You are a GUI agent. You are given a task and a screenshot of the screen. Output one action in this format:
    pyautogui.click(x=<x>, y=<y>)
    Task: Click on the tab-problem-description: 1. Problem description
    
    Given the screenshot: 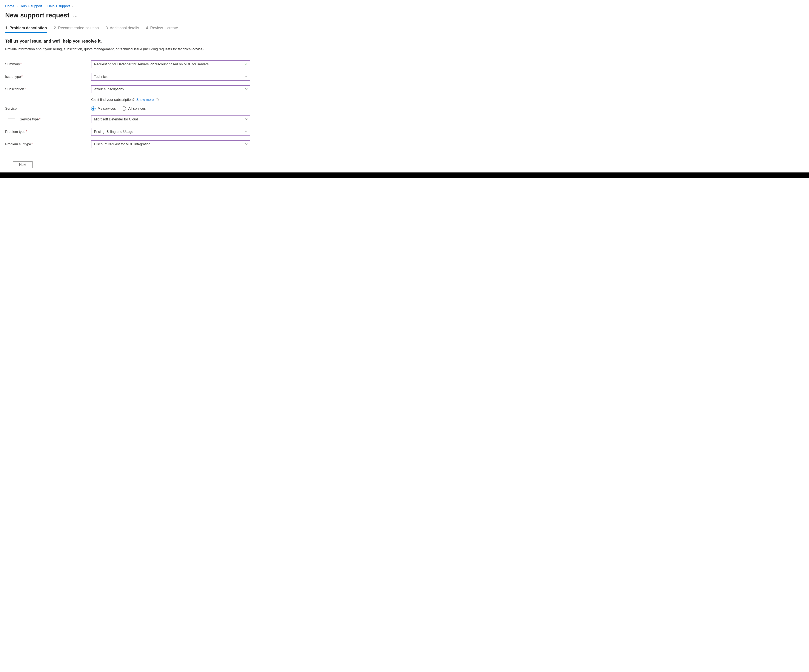 What is the action you would take?
    pyautogui.click(x=26, y=29)
    